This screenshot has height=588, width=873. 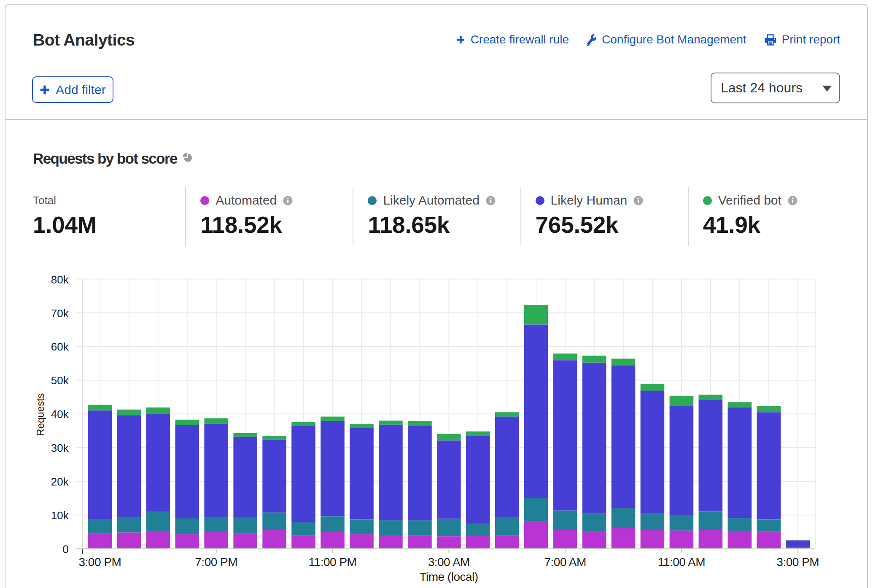 What do you see at coordinates (40, 414) in the screenshot?
I see `svg-text: Requests` at bounding box center [40, 414].